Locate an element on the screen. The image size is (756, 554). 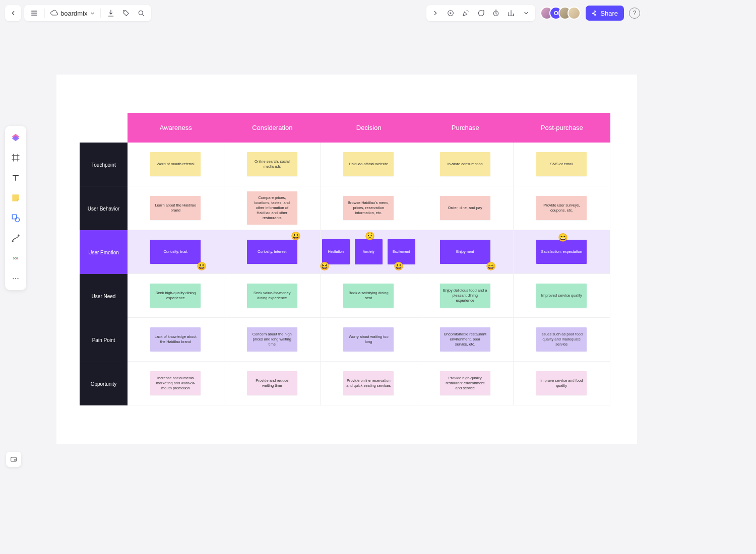
tag-icon is located at coordinates (126, 13).